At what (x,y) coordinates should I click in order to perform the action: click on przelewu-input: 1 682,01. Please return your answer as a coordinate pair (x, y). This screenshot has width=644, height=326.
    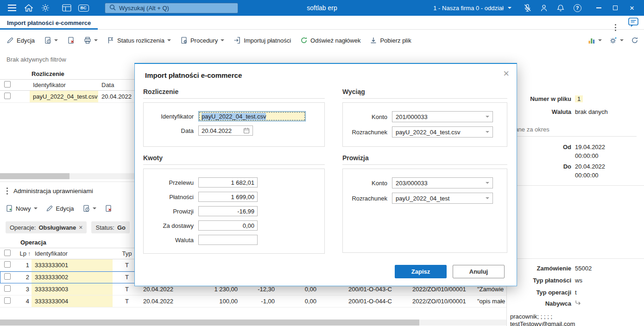
    Looking at the image, I should click on (228, 182).